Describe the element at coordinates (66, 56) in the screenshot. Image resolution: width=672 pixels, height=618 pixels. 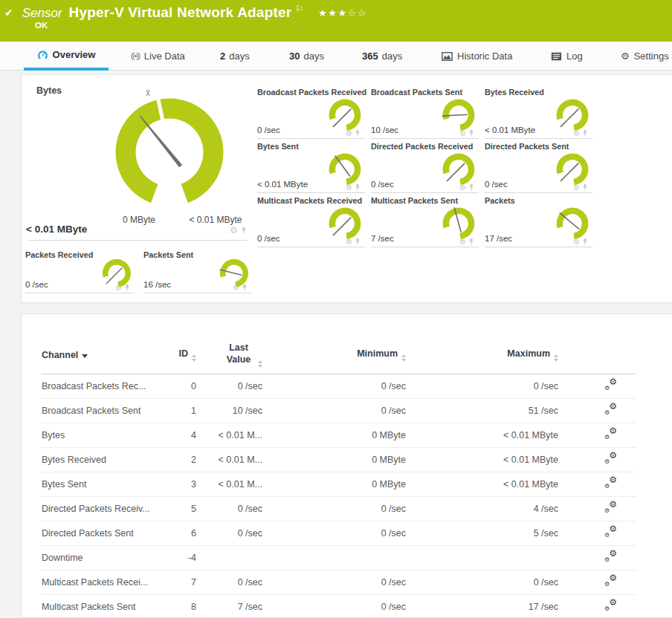
I see `tab-overview: Overview` at that location.